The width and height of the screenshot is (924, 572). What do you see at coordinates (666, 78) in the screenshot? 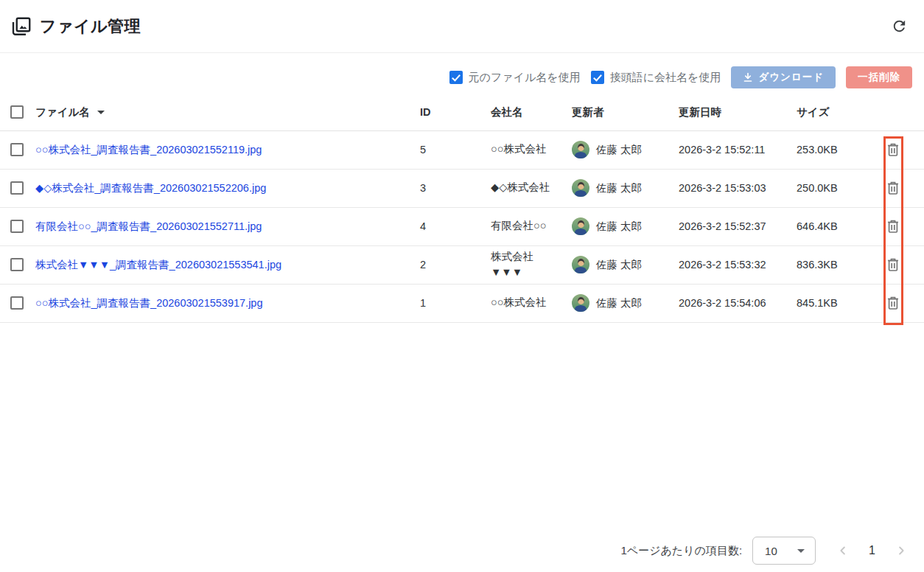
I see `use-company-prefix-label: 接頭語に会社名を使用` at bounding box center [666, 78].